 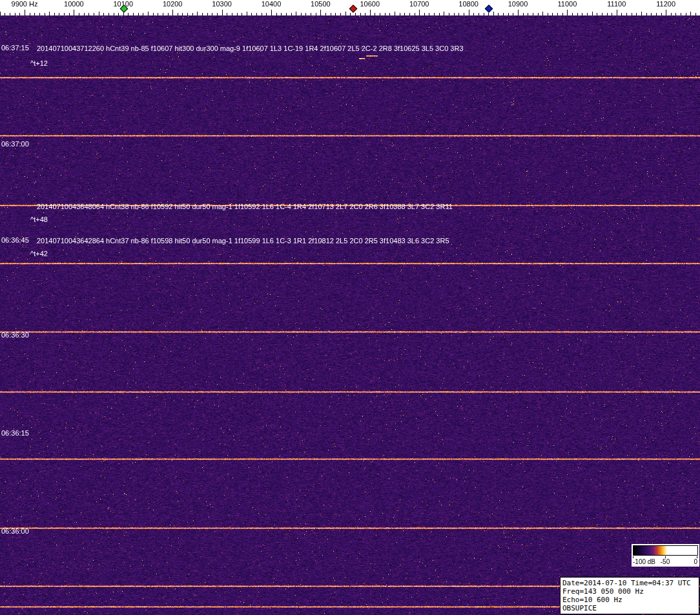 I want to click on time-axis-label: 06:36:15, so click(x=15, y=433).